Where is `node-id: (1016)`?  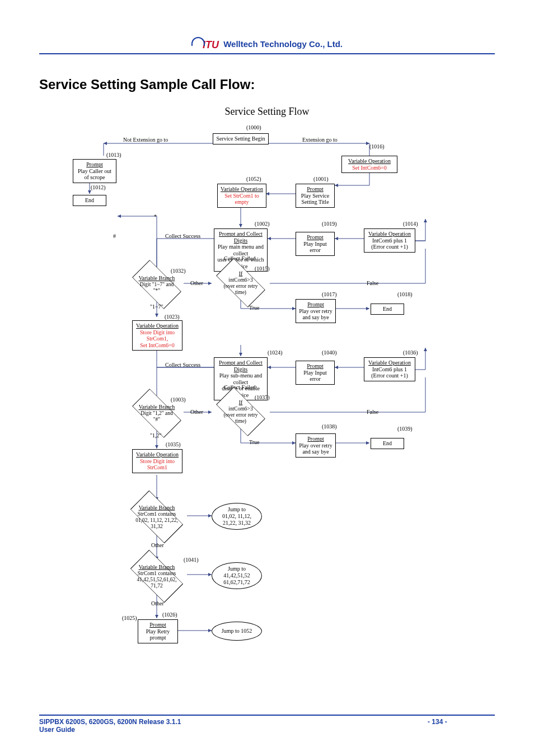 node-id: (1016) is located at coordinates (377, 147).